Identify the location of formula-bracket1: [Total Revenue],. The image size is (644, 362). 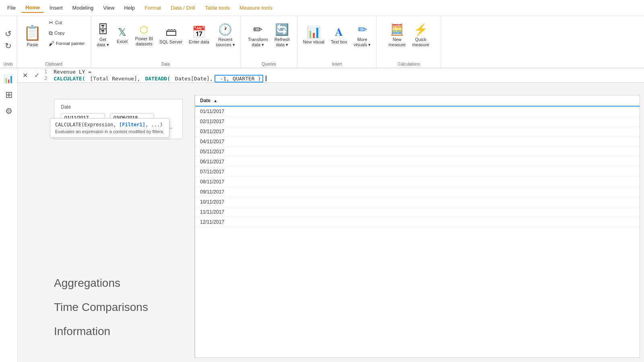
(115, 79).